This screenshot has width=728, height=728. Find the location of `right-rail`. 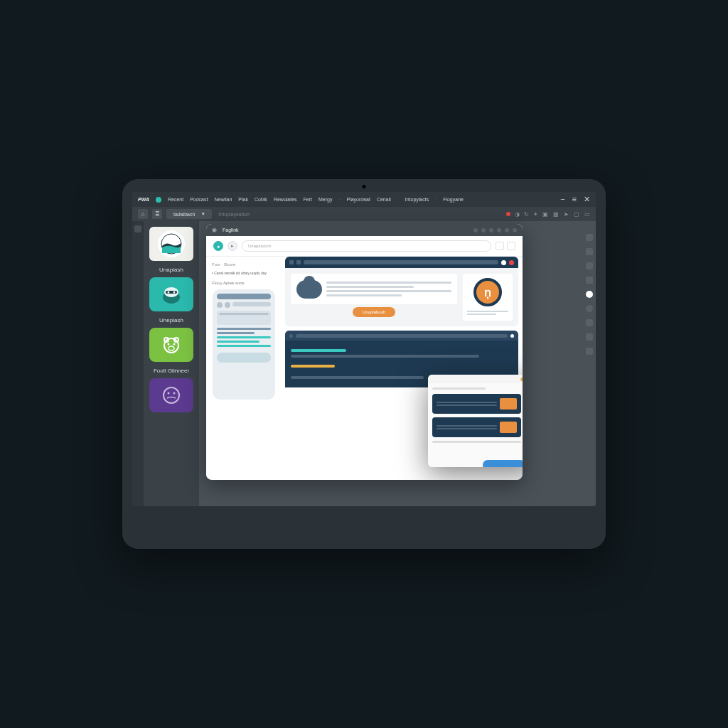

right-rail is located at coordinates (589, 294).